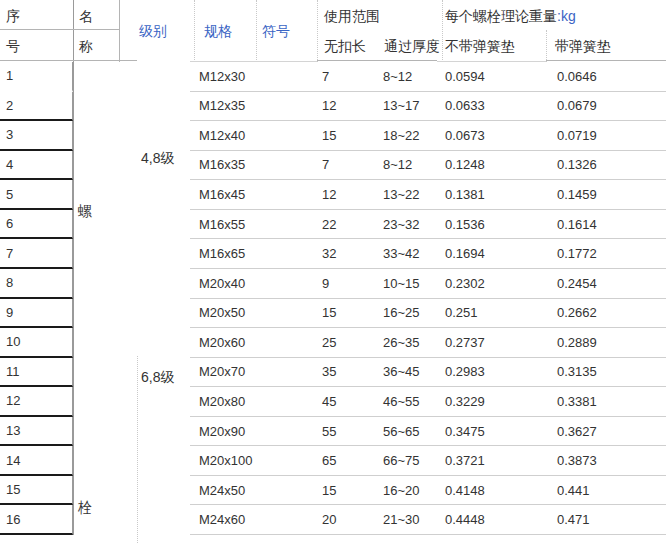  What do you see at coordinates (194, 31) in the screenshot?
I see `level-spec-divider` at bounding box center [194, 31].